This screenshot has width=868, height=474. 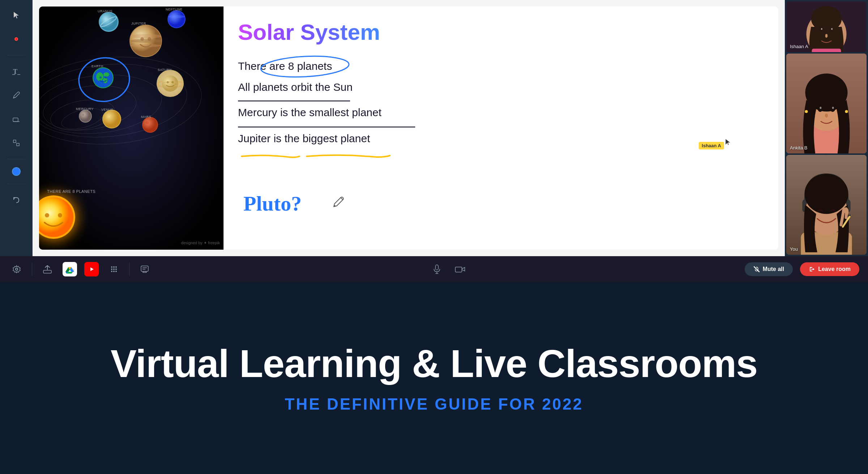 What do you see at coordinates (16, 128) in the screenshot?
I see `left-toolbar: T` at bounding box center [16, 128].